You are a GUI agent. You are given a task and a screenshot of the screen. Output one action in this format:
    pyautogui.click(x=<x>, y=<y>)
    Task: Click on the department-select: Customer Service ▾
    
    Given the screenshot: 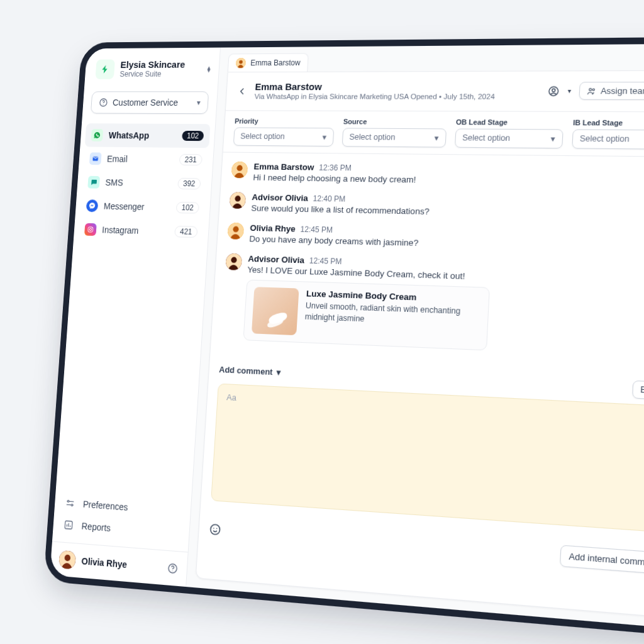 What is the action you would take?
    pyautogui.click(x=150, y=103)
    